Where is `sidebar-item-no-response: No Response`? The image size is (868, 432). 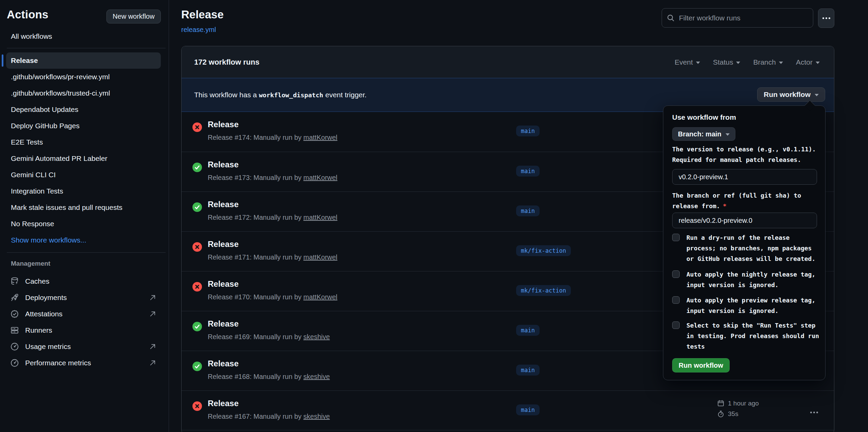 sidebar-item-no-response: No Response is located at coordinates (87, 224).